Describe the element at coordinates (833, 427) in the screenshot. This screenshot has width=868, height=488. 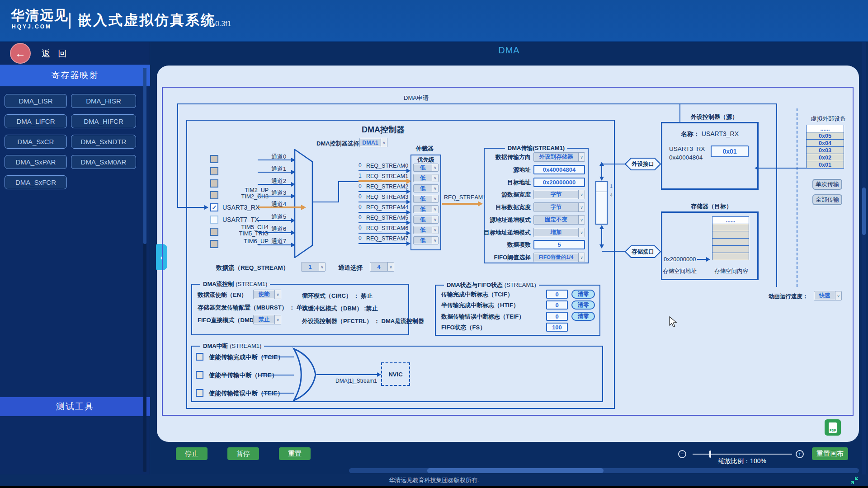
I see `pdf-export-button: PDF` at that location.